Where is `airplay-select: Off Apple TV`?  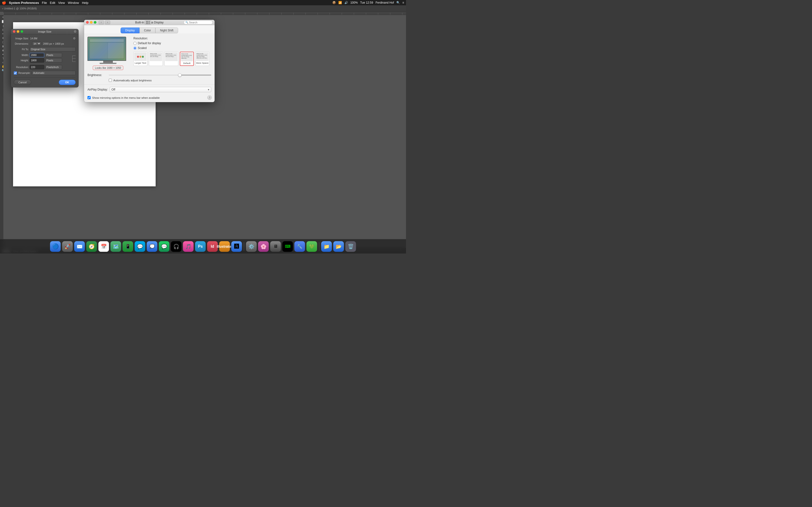
airplay-select: Off Apple TV is located at coordinates (160, 90).